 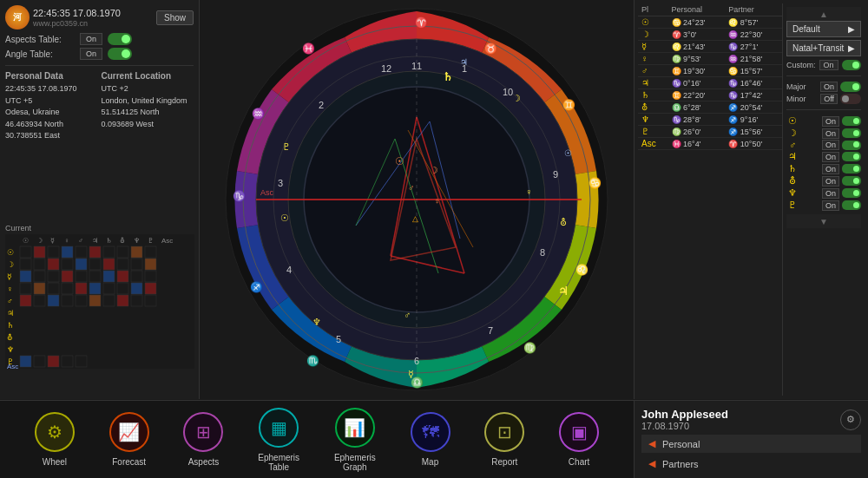 What do you see at coordinates (710, 200) in the screenshot?
I see `planet-list: Pl Personal Partner ☉ ♋ 24°23' ♌ 8°57' ☽…` at bounding box center [710, 200].